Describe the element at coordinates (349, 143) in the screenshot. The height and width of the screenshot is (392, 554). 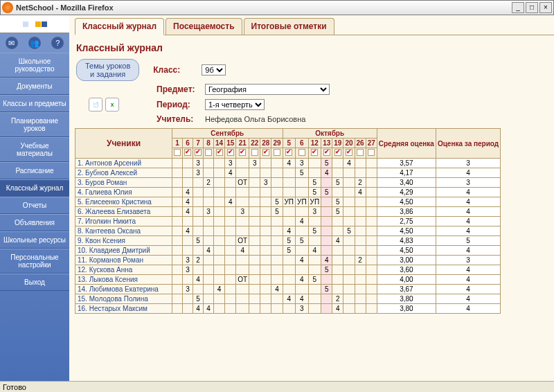
I see `col-date: 20` at that location.